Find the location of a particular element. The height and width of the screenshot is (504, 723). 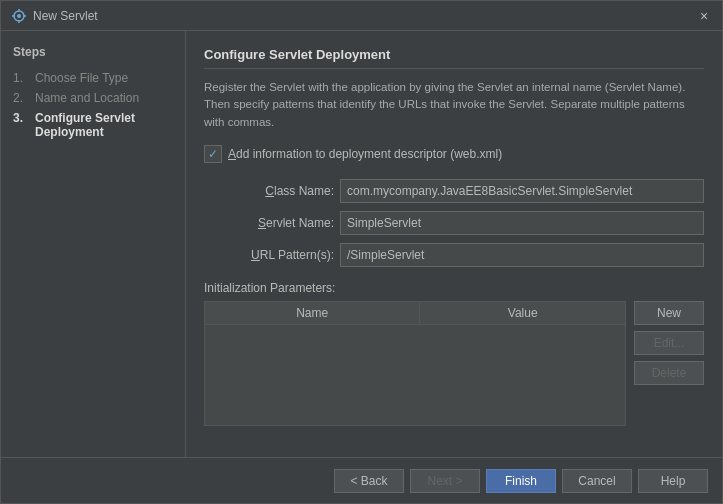

finish-button: Finish is located at coordinates (521, 481).